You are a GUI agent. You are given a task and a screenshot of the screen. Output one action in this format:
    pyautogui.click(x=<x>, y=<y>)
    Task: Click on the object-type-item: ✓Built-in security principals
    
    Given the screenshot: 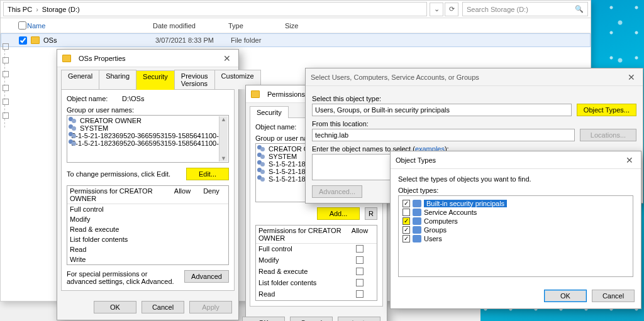 What is the action you would take?
    pyautogui.click(x=516, y=204)
    